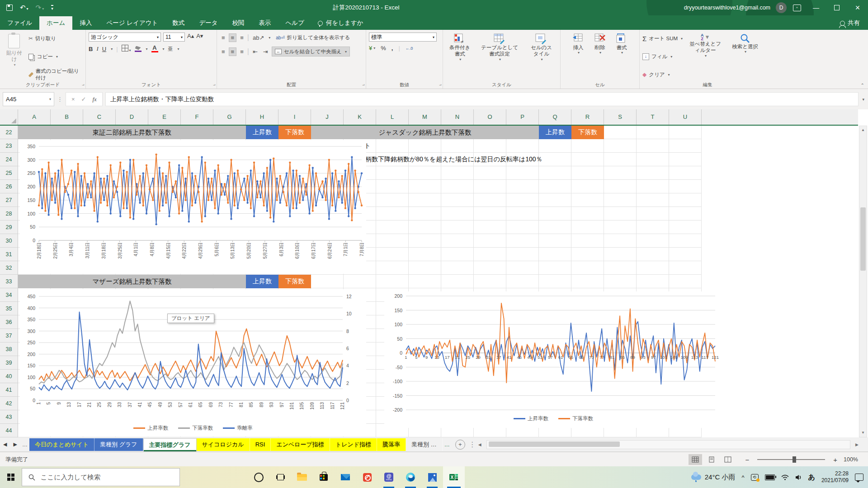 This screenshot has height=488, width=868. What do you see at coordinates (553, 360) in the screenshot?
I see `chart-jasdaq: 200150100500-50-100-150-2001591317212529…` at bounding box center [553, 360].